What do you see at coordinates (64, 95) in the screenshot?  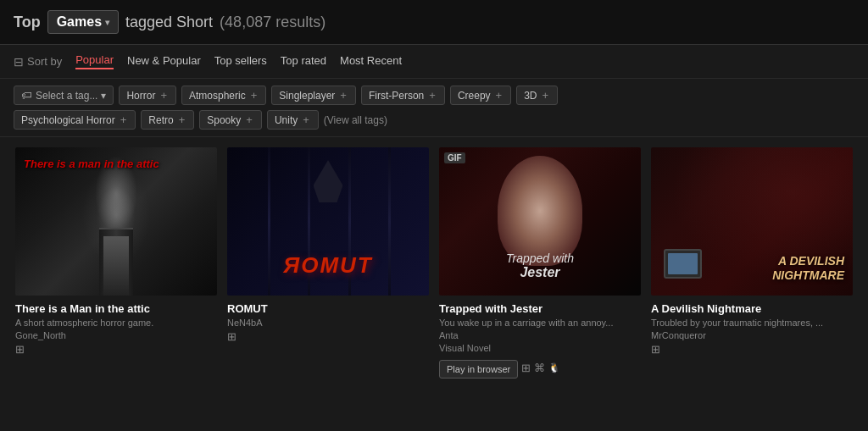 I see `tag-select-input: 🏷 Select a tag... ▾` at bounding box center [64, 95].